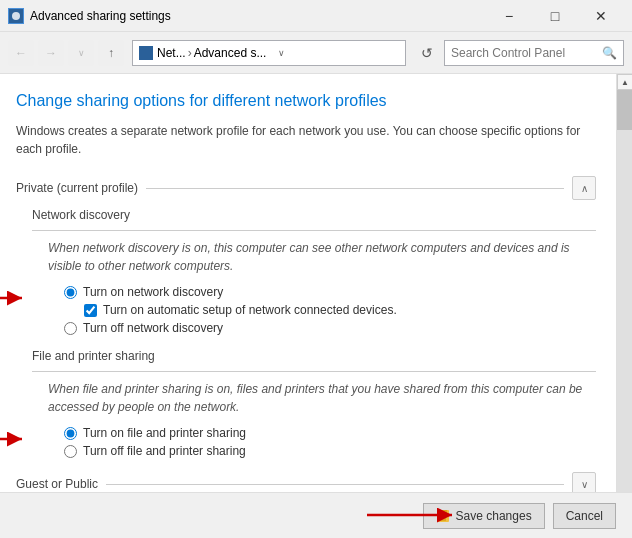 Image resolution: width=632 pixels, height=538 pixels. What do you see at coordinates (335, 484) in the screenshot?
I see `guest-profile-divider` at bounding box center [335, 484].